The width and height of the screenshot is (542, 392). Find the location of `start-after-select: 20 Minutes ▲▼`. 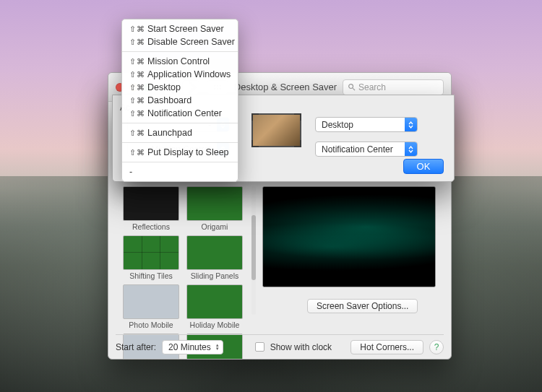

start-after-select: 20 Minutes ▲▼ is located at coordinates (192, 347).